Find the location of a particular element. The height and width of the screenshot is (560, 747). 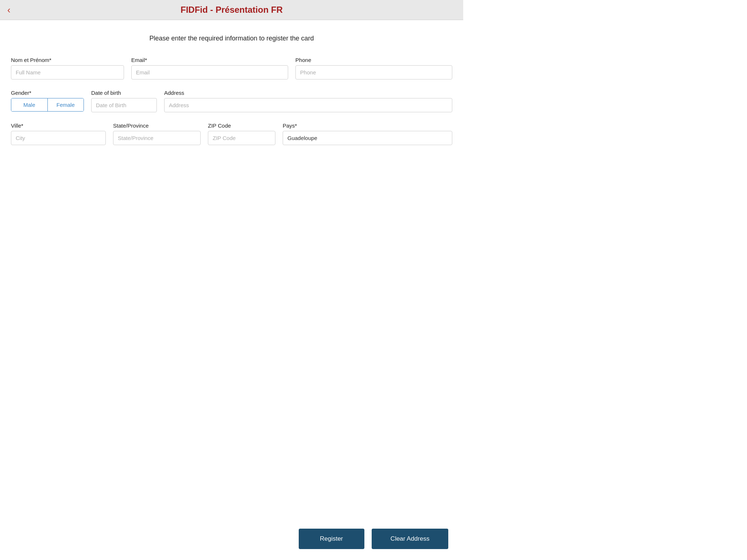

zip-input is located at coordinates (241, 138).